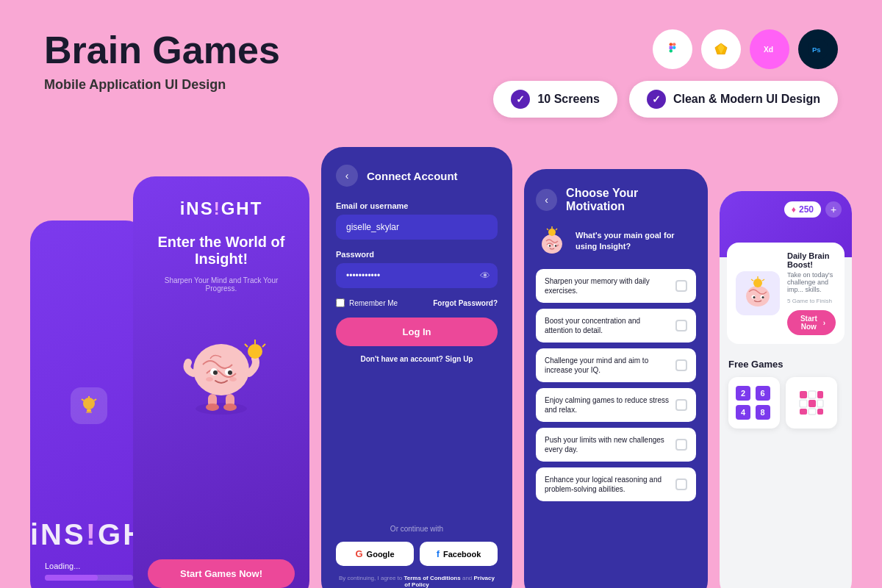 This screenshot has height=588, width=882. What do you see at coordinates (811, 293) in the screenshot?
I see `dashboard-card-content: Daily Brain Boost! Take on today's chall…` at bounding box center [811, 293].